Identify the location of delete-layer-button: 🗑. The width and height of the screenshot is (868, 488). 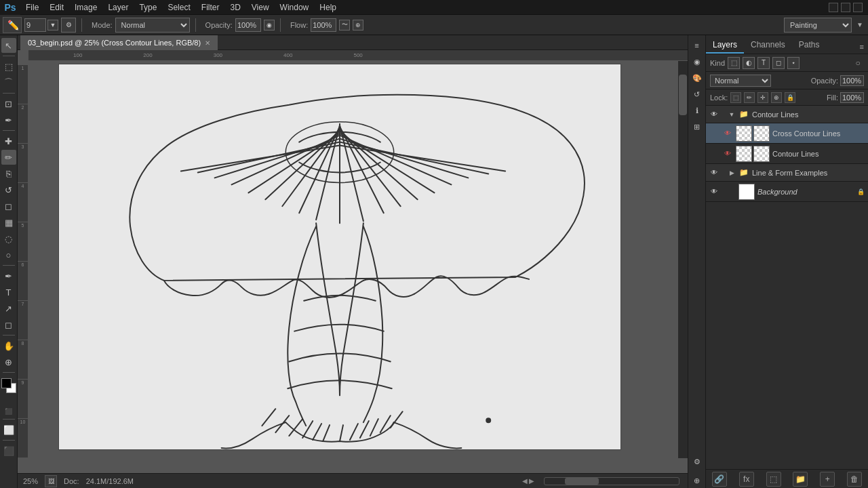
(854, 479).